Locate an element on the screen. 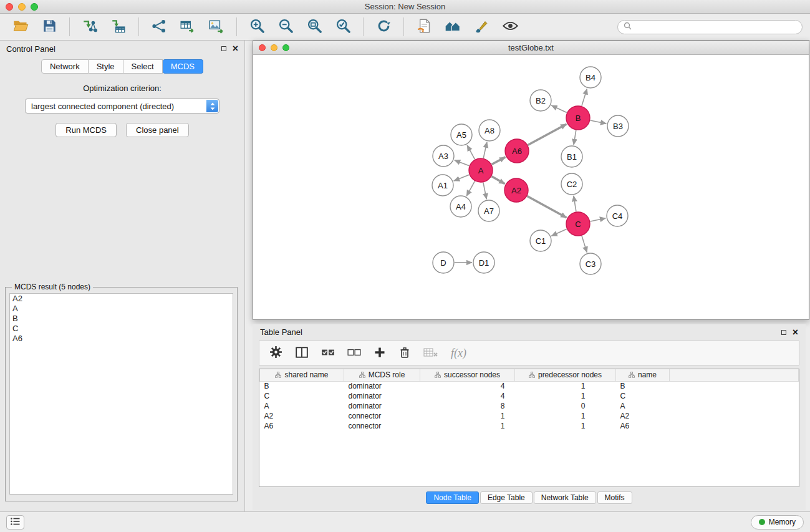 Image resolution: width=810 pixels, height=532 pixels. node-B: B is located at coordinates (578, 118).